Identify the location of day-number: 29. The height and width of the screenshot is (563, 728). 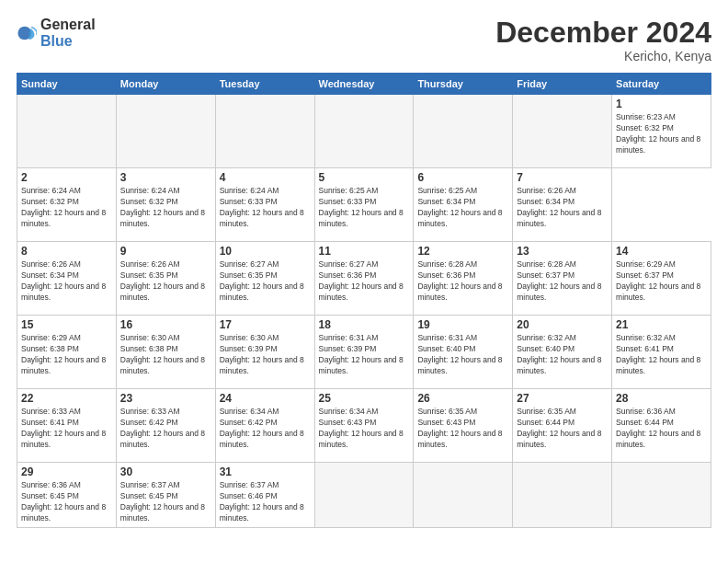
(66, 472).